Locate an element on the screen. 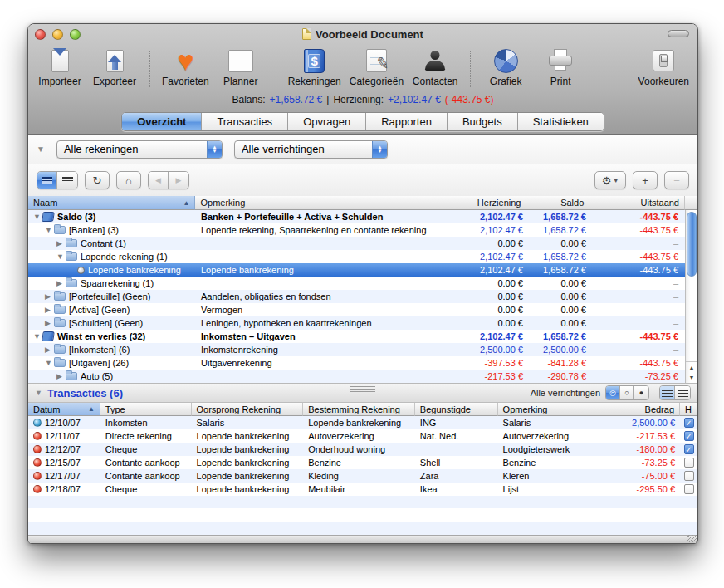 The width and height of the screenshot is (724, 588). tx-column-header-bestemming rekening: Bestemming Rekening is located at coordinates (359, 409).